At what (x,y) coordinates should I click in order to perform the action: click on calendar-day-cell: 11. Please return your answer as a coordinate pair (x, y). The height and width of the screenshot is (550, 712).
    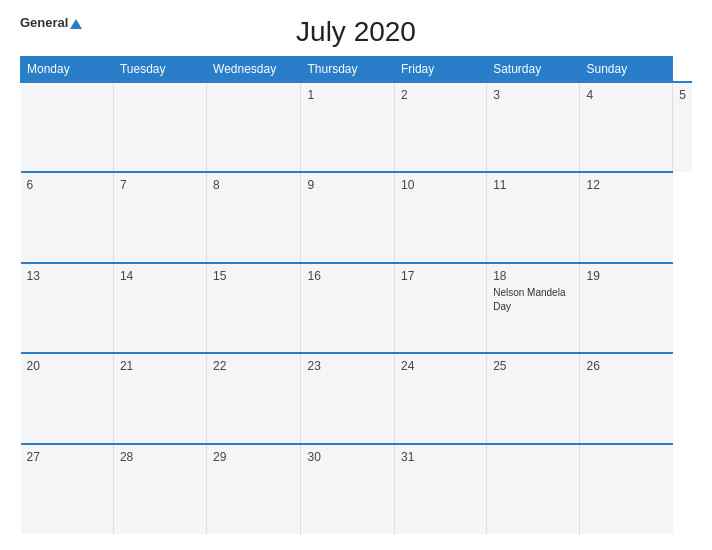
    Looking at the image, I should click on (534, 217).